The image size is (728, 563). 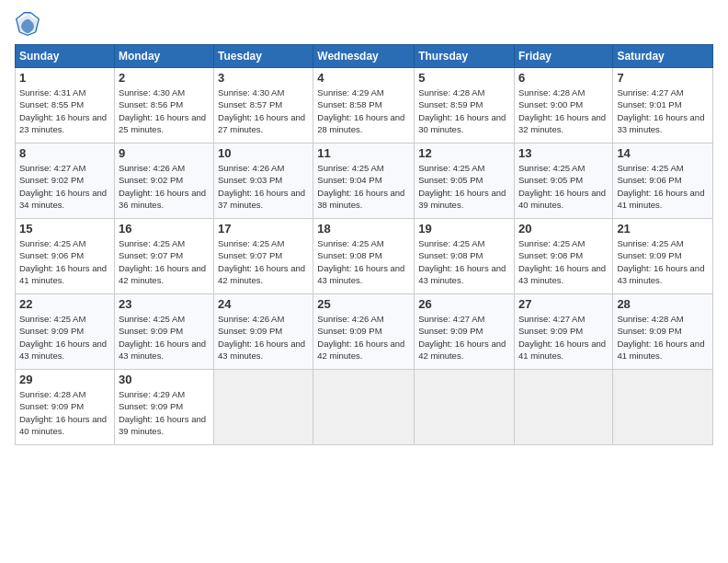 I want to click on day-number: 10, so click(x=263, y=153).